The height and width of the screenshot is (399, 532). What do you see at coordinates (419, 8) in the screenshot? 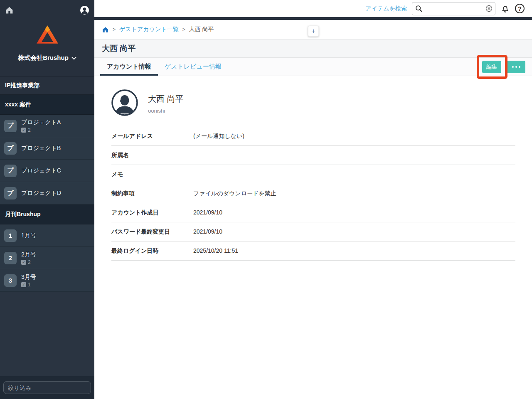
I see `search-icon` at bounding box center [419, 8].